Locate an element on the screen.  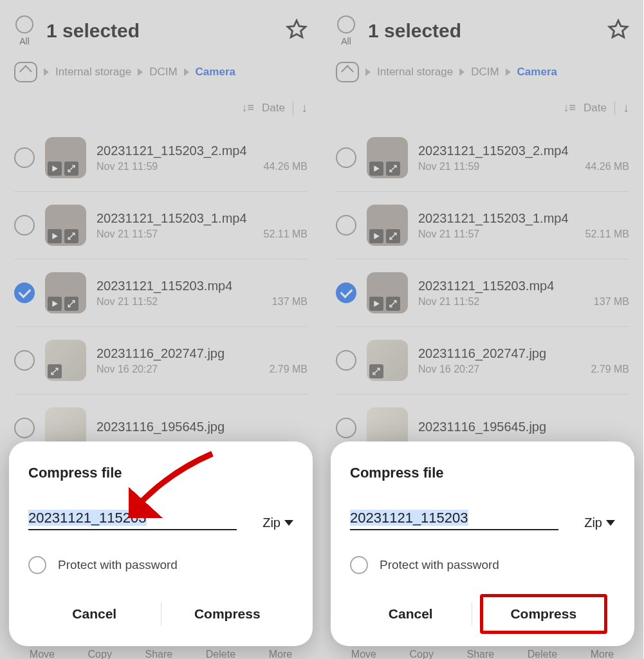
file-date: Nov 16 20:27 is located at coordinates (127, 369).